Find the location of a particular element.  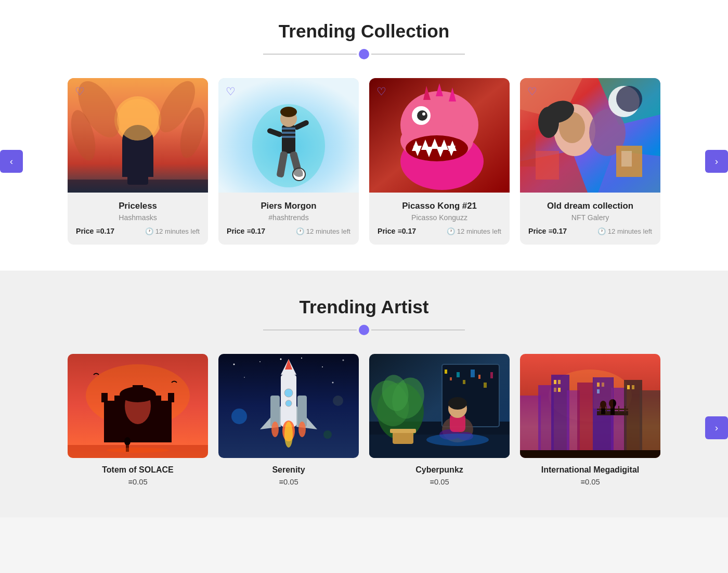

card-title-piers-morgon: Piers Morgon is located at coordinates (289, 206).